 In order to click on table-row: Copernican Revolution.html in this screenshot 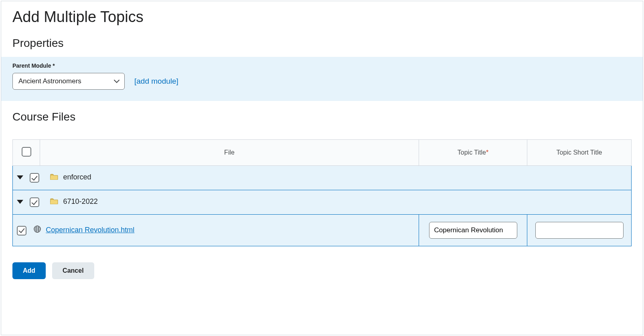, I will do `click(322, 231)`.